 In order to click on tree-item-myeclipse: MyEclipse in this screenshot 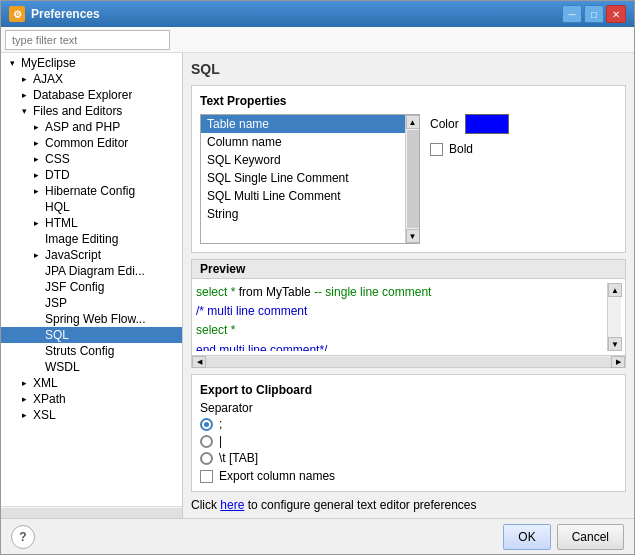, I will do `click(92, 63)`.